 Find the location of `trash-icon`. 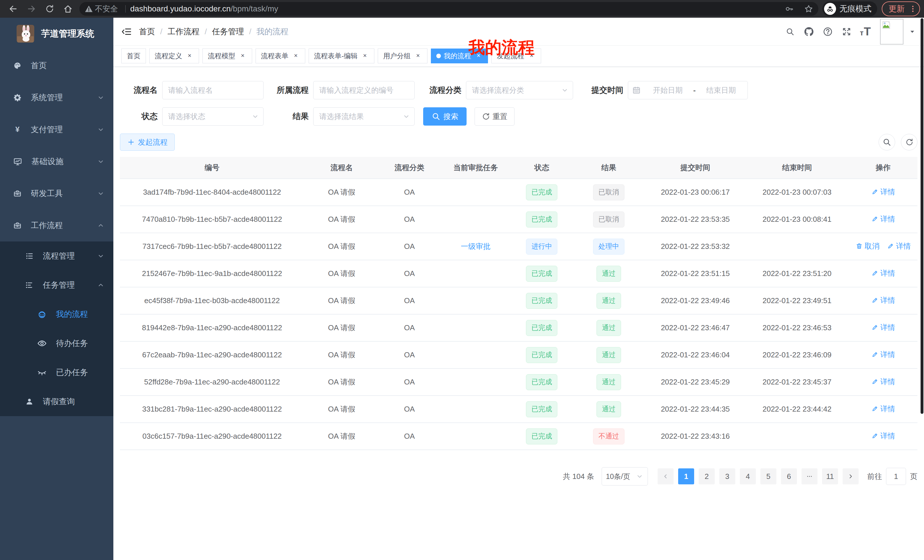

trash-icon is located at coordinates (859, 246).